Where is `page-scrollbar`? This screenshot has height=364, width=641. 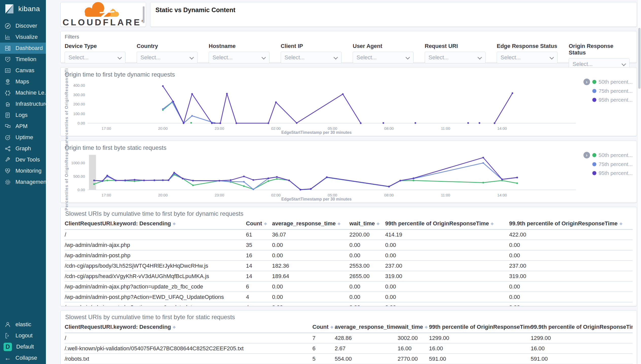 page-scrollbar is located at coordinates (639, 182).